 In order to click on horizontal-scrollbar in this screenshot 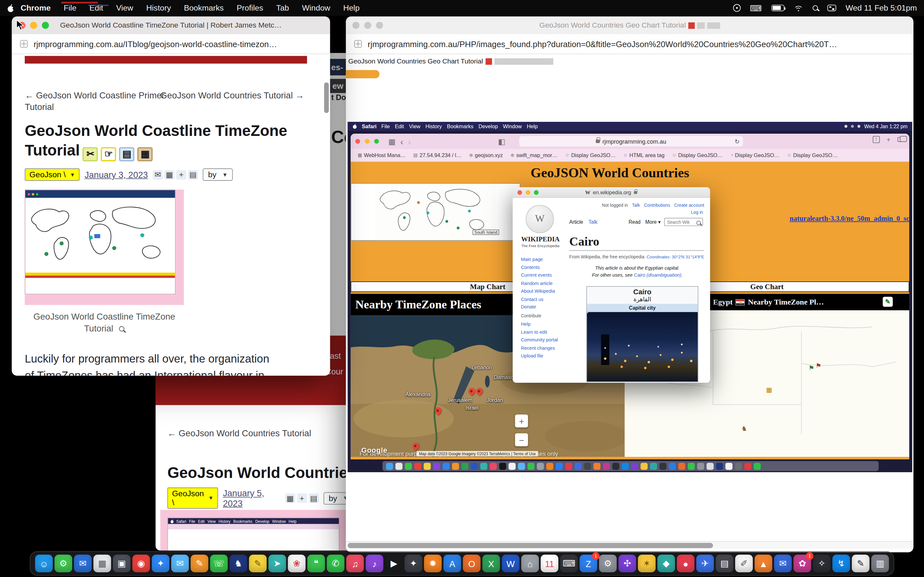, I will do `click(629, 545)`.